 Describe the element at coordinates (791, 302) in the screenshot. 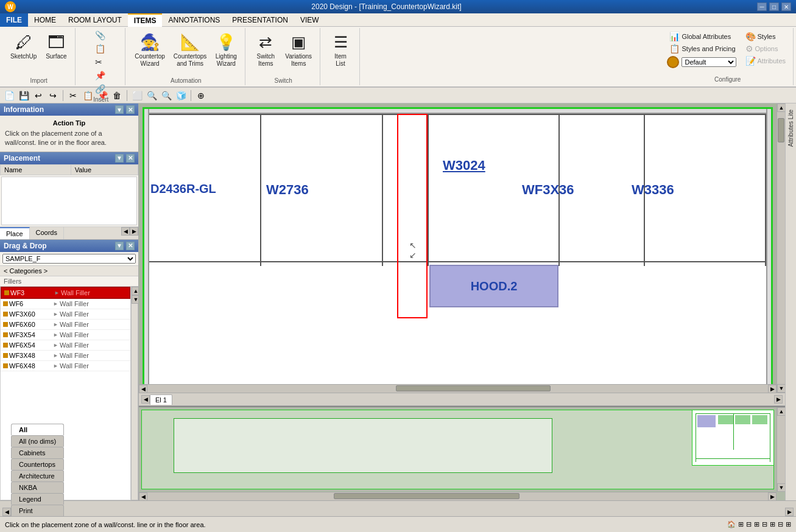

I see `properties-sidebar: Attributes Lite` at that location.